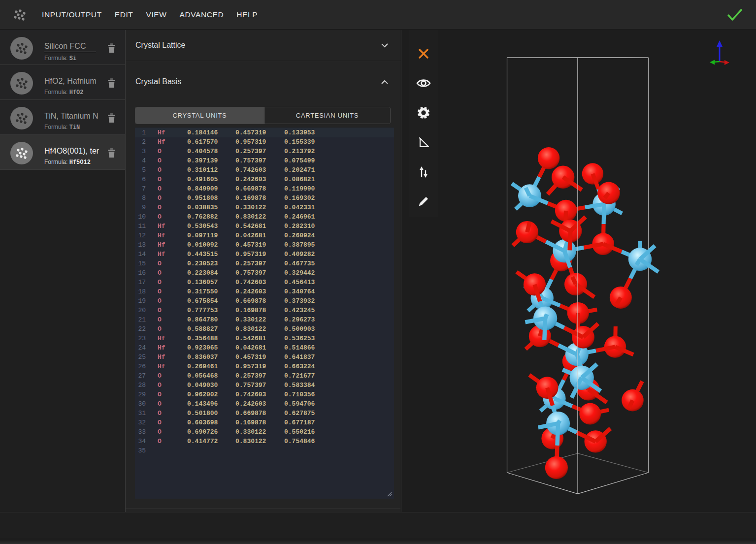  I want to click on menu-help: HELP, so click(247, 15).